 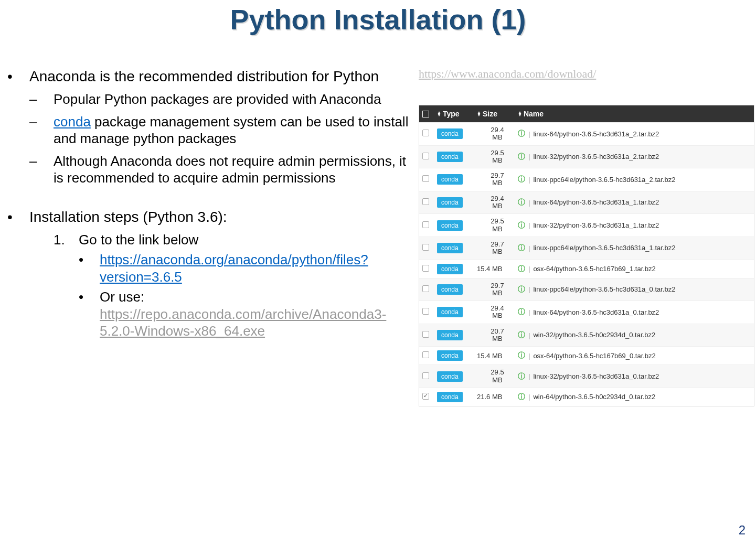 I want to click on row-name-cell: ⓘ|linux-64/python-3.6.5-hc3d631a_2.tar.b…, so click(x=634, y=134).